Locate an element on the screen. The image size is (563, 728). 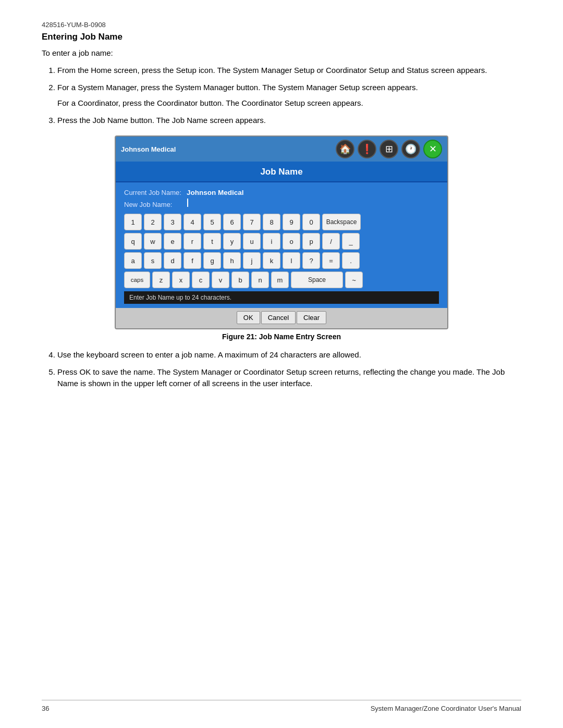
key-l: l is located at coordinates (291, 261).